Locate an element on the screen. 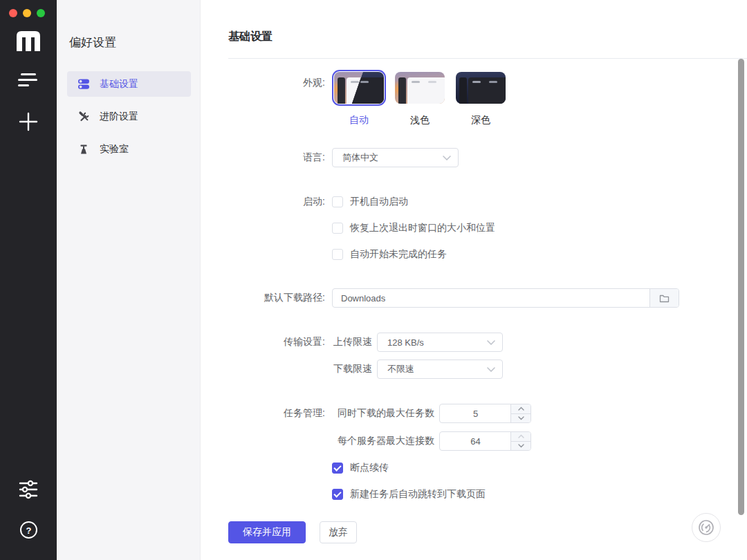 The width and height of the screenshot is (747, 560). discard-button: 放弃 is located at coordinates (338, 532).